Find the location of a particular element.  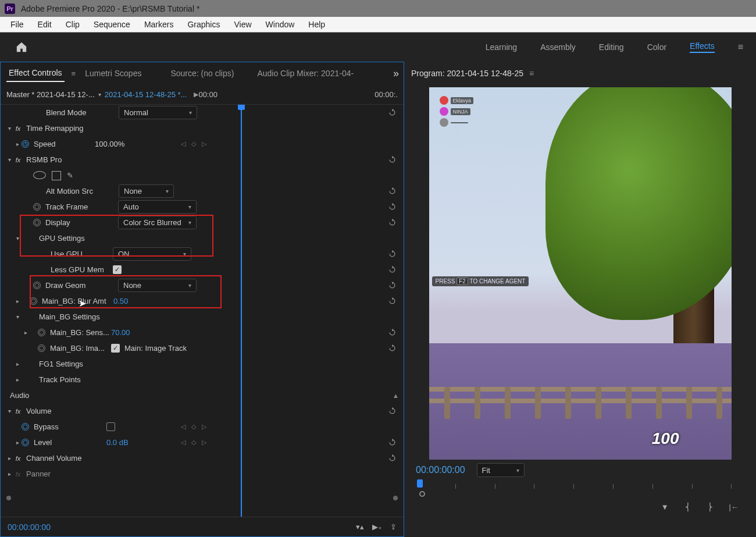

blend-mode-select: Normal▾ is located at coordinates (158, 113).